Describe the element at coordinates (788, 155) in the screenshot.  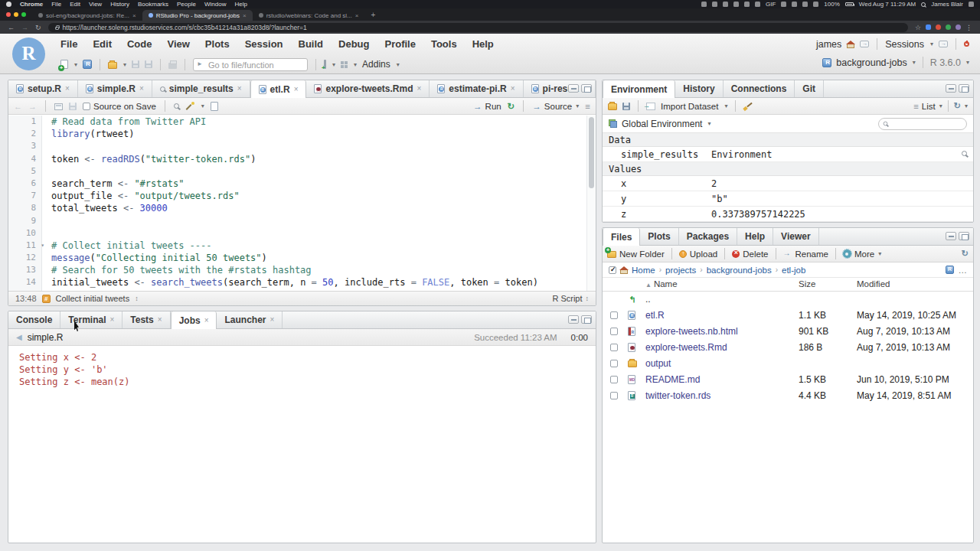
I see `env-row-simple_results: simple_resultsEnvironment` at that location.